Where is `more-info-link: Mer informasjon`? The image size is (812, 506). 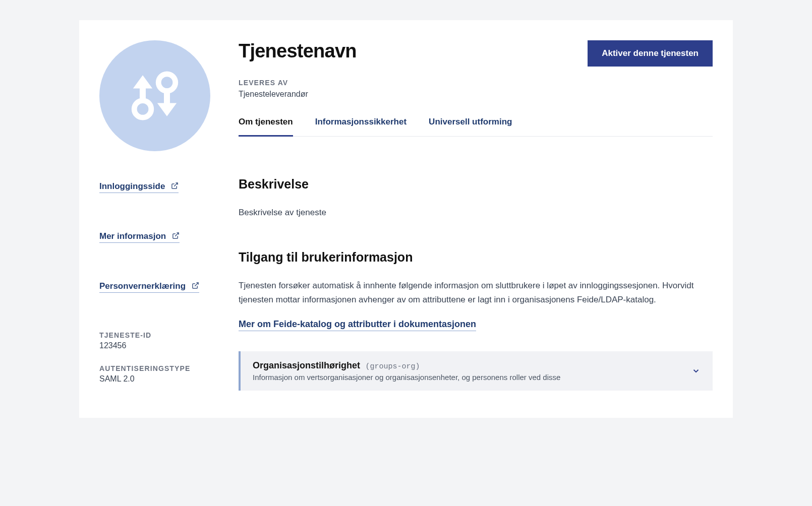
more-info-link: Mer informasjon is located at coordinates (139, 237).